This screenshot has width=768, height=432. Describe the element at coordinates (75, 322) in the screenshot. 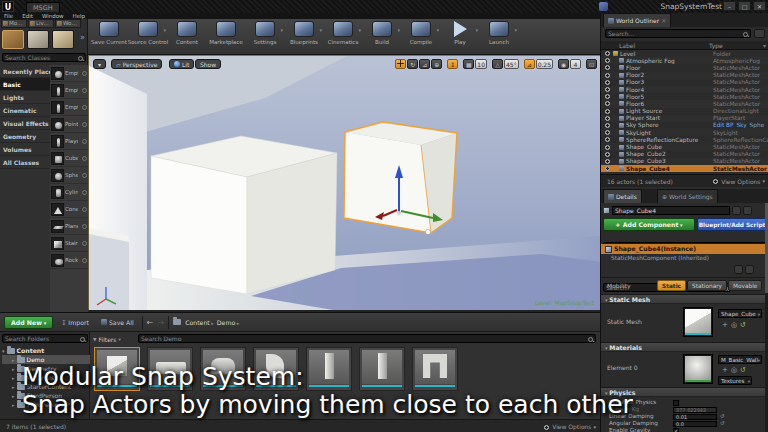

I see `import-button: ↧Import` at that location.